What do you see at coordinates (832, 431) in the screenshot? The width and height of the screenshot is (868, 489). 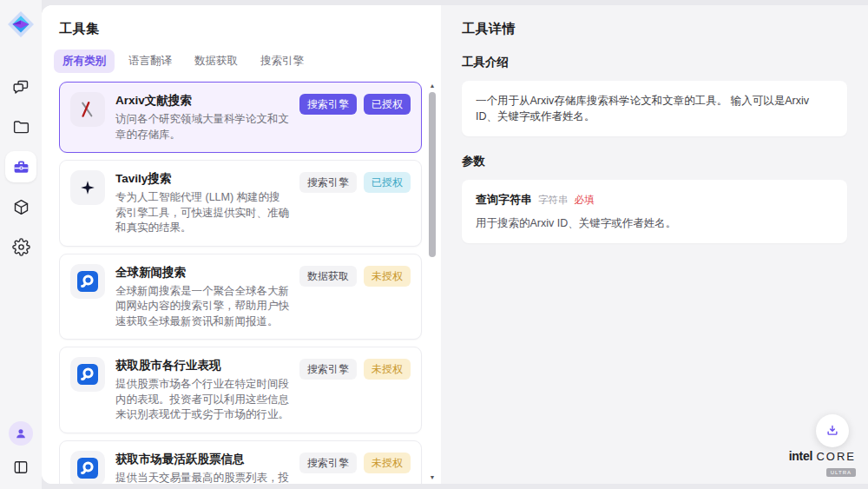 I see `download-button` at bounding box center [832, 431].